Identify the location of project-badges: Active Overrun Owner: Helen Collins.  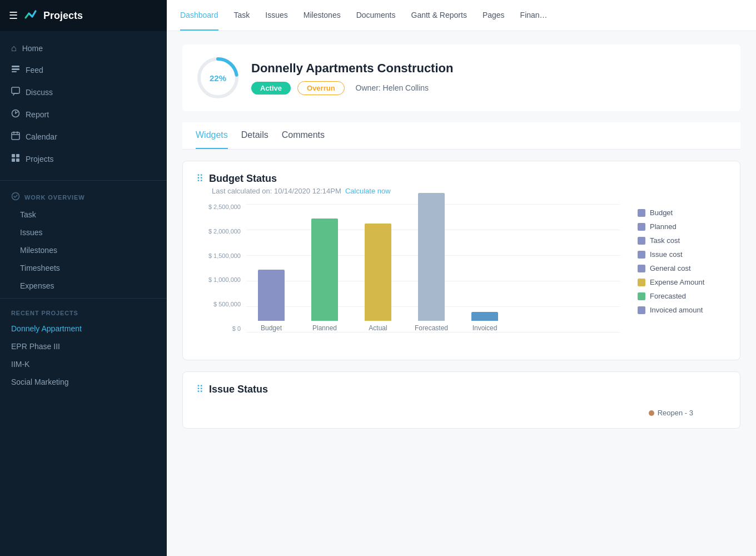
(489, 88).